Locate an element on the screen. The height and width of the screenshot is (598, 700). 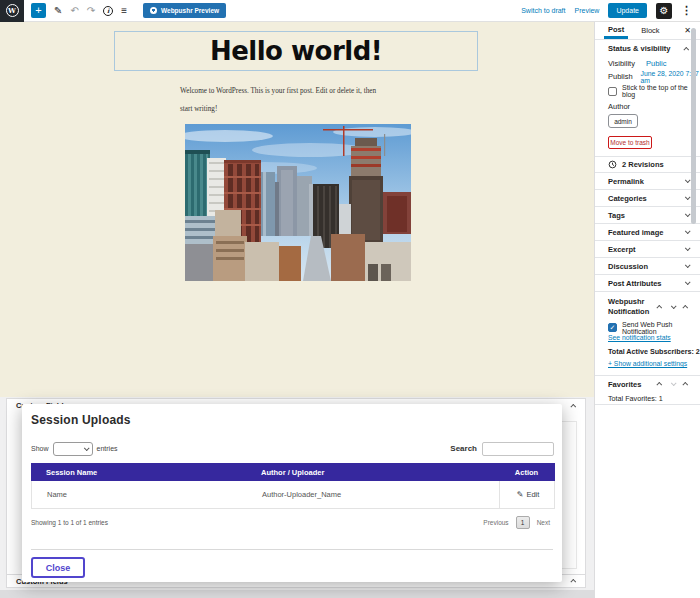
switch-to-draft-link: Switch to draft is located at coordinates (543, 10).